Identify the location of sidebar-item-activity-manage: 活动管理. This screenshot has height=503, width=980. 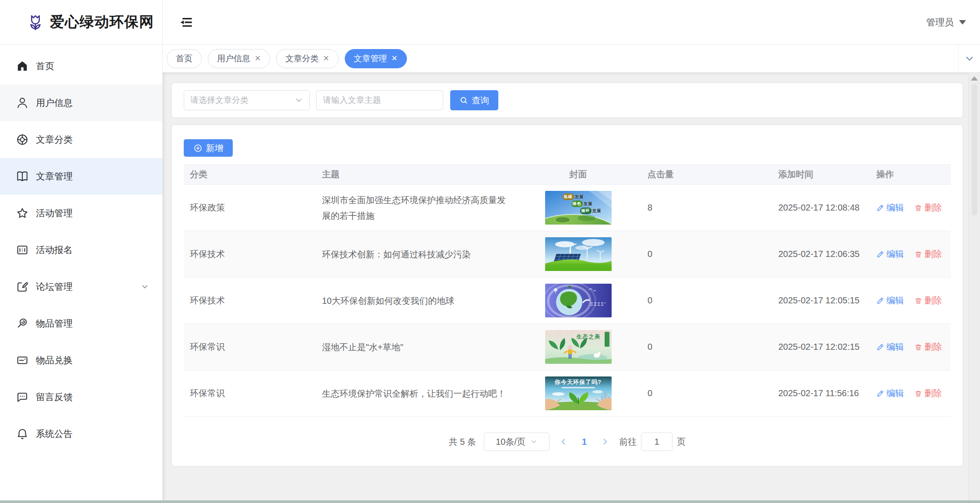
(81, 213).